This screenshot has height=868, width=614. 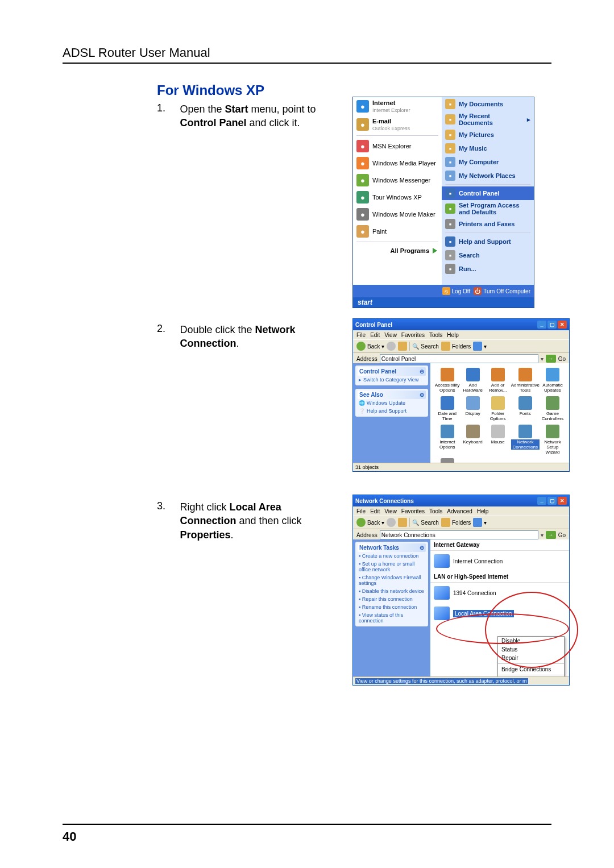 What do you see at coordinates (488, 193) in the screenshot?
I see `start-menu-right-item: ▪Control Panel` at bounding box center [488, 193].